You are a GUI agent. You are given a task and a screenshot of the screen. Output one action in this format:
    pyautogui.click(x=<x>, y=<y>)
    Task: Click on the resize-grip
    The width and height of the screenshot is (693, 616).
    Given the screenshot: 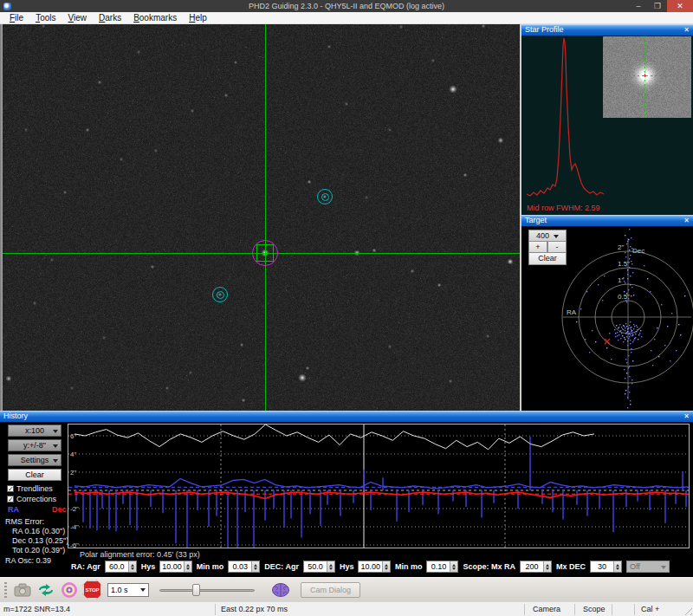 What is the action you would take?
    pyautogui.click(x=687, y=610)
    